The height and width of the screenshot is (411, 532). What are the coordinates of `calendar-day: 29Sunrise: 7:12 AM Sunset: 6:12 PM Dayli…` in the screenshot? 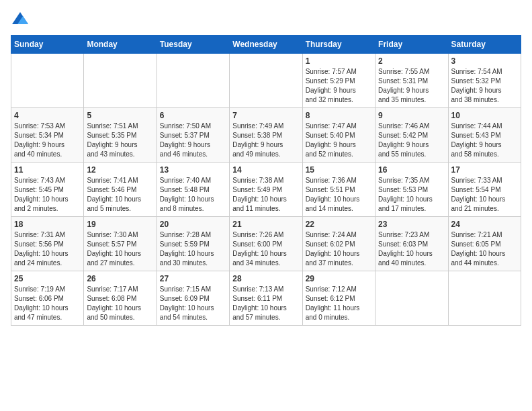 It's located at (339, 298).